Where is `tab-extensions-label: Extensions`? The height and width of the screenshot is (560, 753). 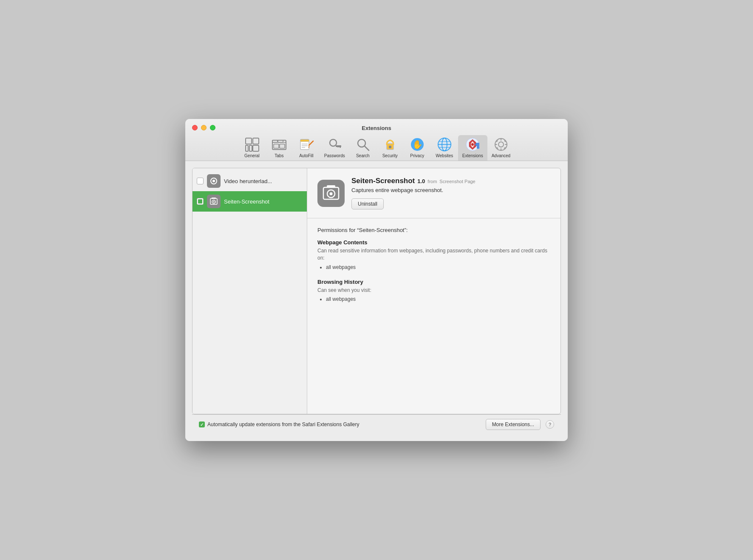 tab-extensions-label: Extensions is located at coordinates (473, 156).